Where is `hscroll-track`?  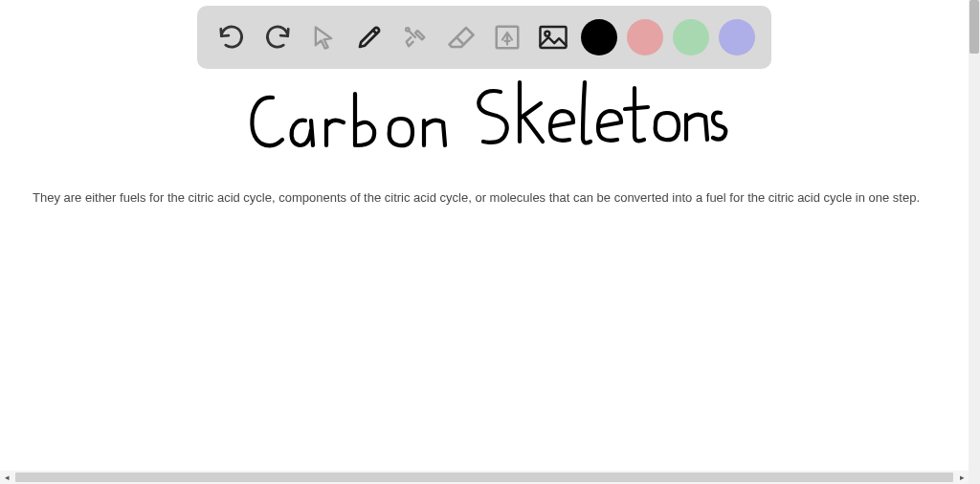
hscroll-track is located at coordinates (484, 477).